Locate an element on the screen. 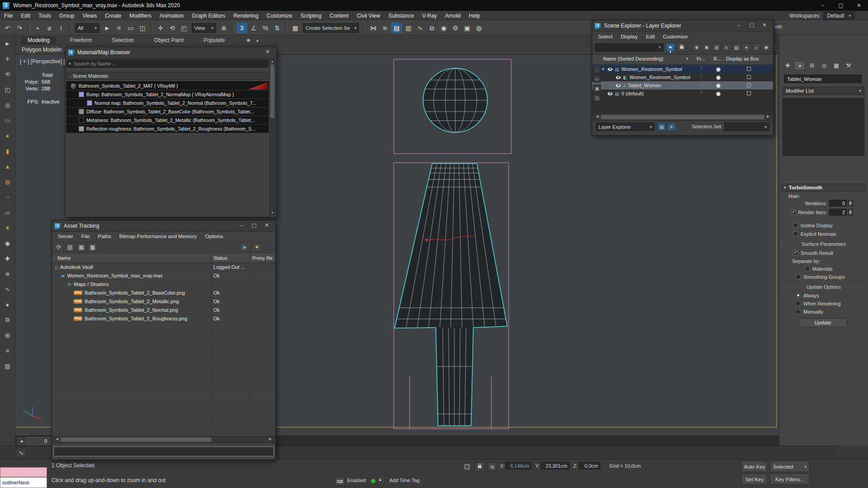 Image resolution: width=868 pixels, height=488 pixels. window-crossing-icon: ◫ is located at coordinates (142, 28).